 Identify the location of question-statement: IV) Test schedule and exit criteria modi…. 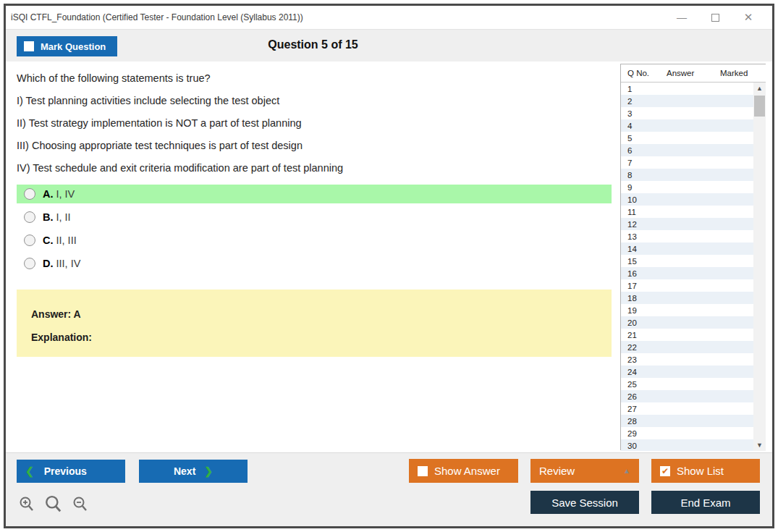
(314, 168).